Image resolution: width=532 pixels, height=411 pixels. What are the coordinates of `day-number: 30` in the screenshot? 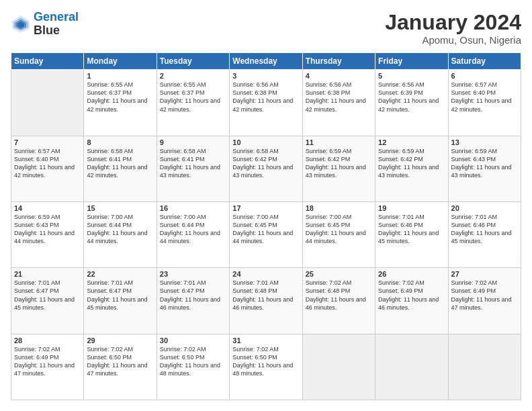 It's located at (193, 340).